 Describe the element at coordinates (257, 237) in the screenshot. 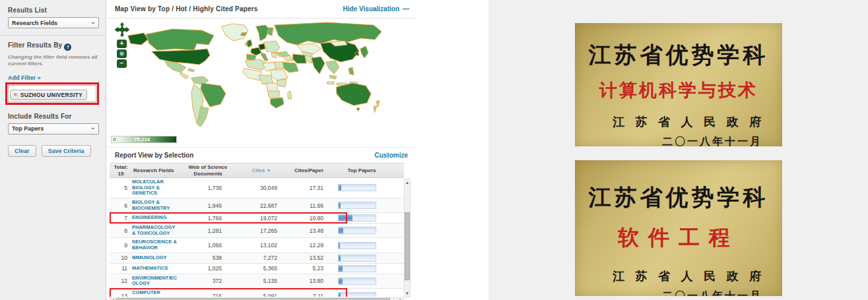

I see `table-body: 5MOLECULAR BIOLOGY & GENETICS1,73630,049…` at that location.